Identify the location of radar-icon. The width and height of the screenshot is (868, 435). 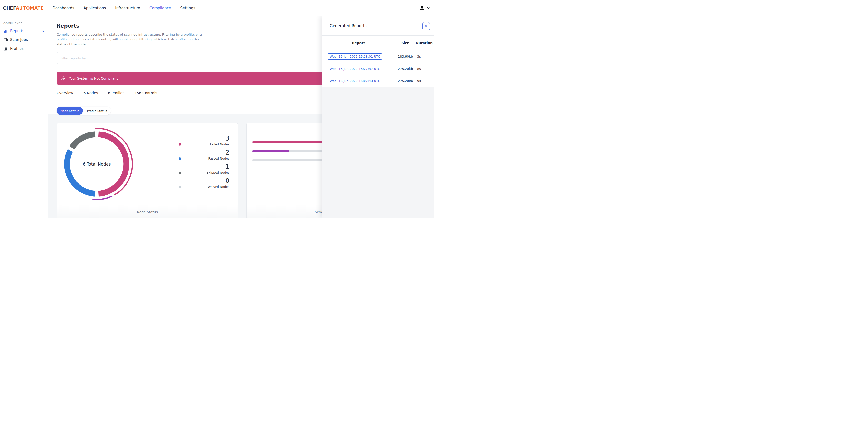
(5, 40).